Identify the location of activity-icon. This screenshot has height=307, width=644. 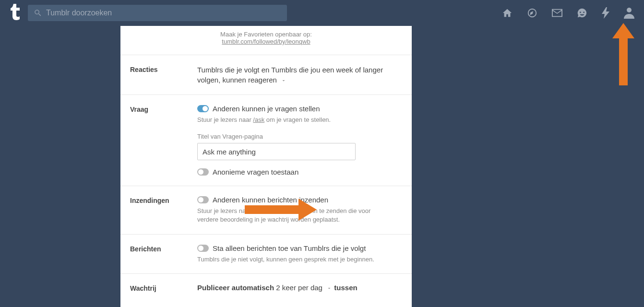
(606, 13).